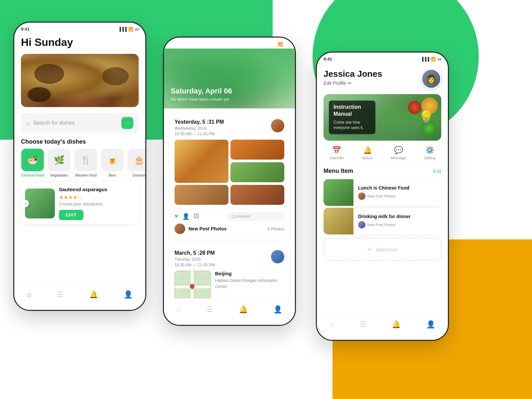  I want to click on tab-message: 💬 Message, so click(398, 153).